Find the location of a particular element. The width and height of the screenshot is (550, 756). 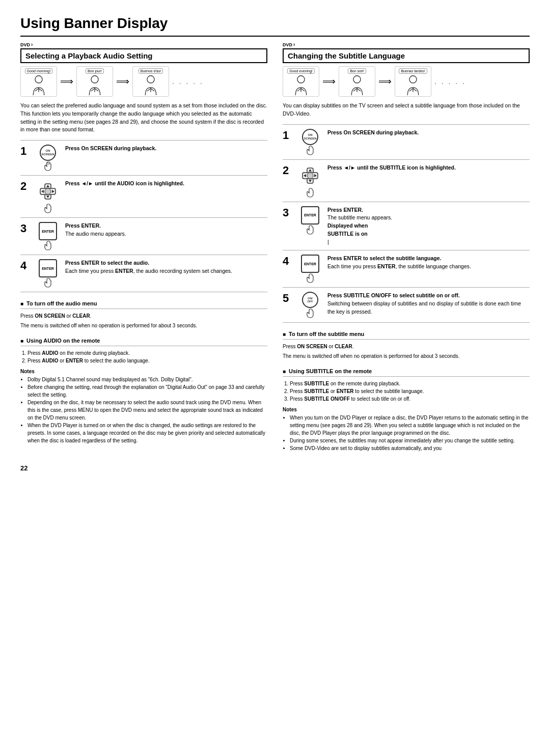

right-step-content-2: Press ◄/► until the SUBTITLE icon is hig… is located at coordinates (429, 168).